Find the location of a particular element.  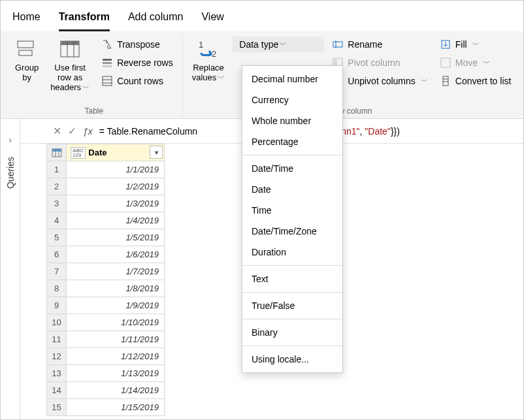

transpose-label: Transpose is located at coordinates (139, 44).